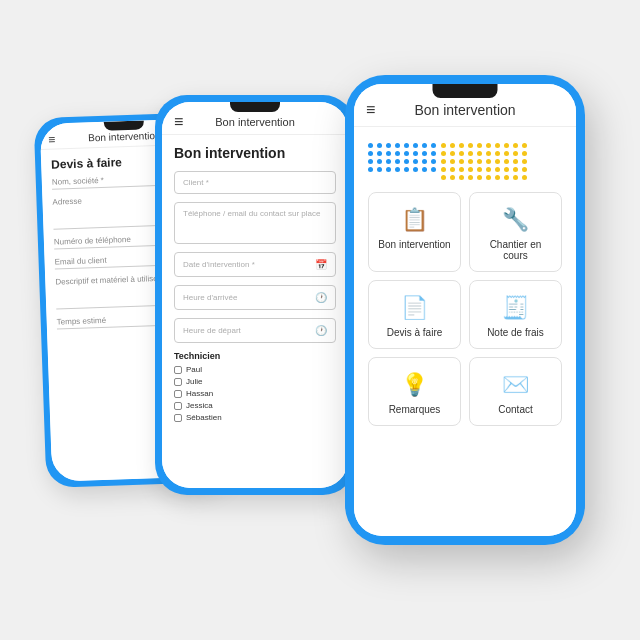  I want to click on menu-label-2: Devis à faire, so click(415, 332).